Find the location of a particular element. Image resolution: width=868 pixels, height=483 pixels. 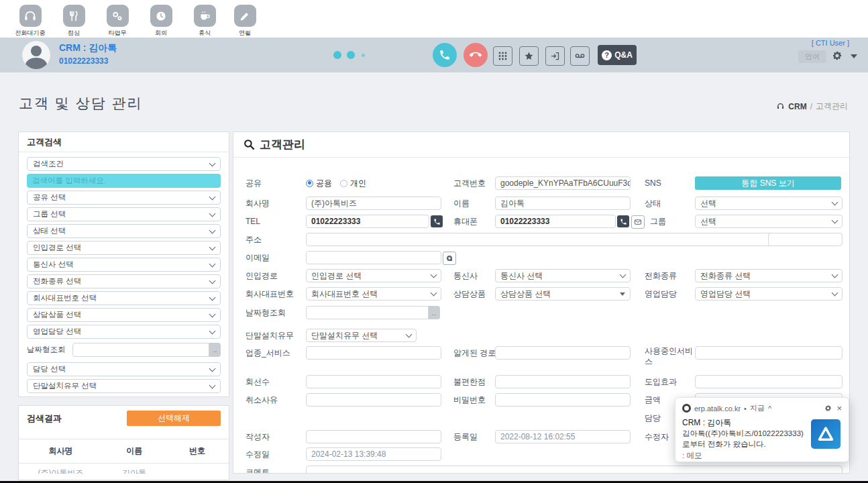

comment-input is located at coordinates (574, 470).